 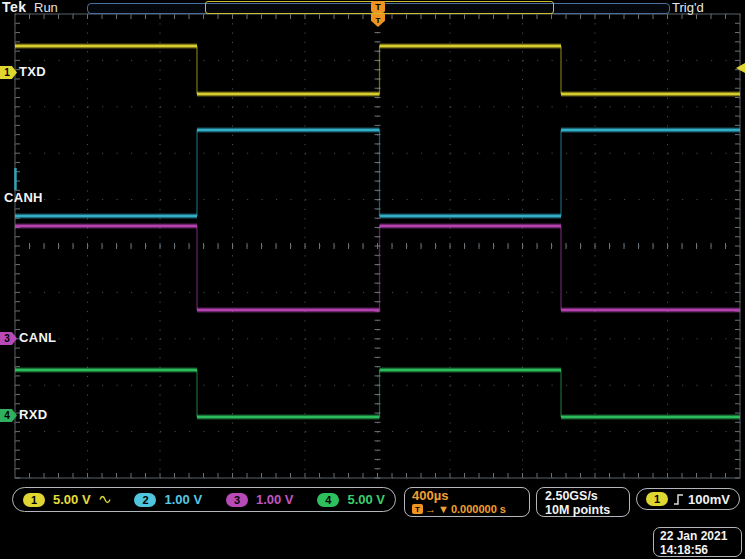 What do you see at coordinates (183, 500) in the screenshot?
I see `channel-2-scale: 1.00 V` at bounding box center [183, 500].